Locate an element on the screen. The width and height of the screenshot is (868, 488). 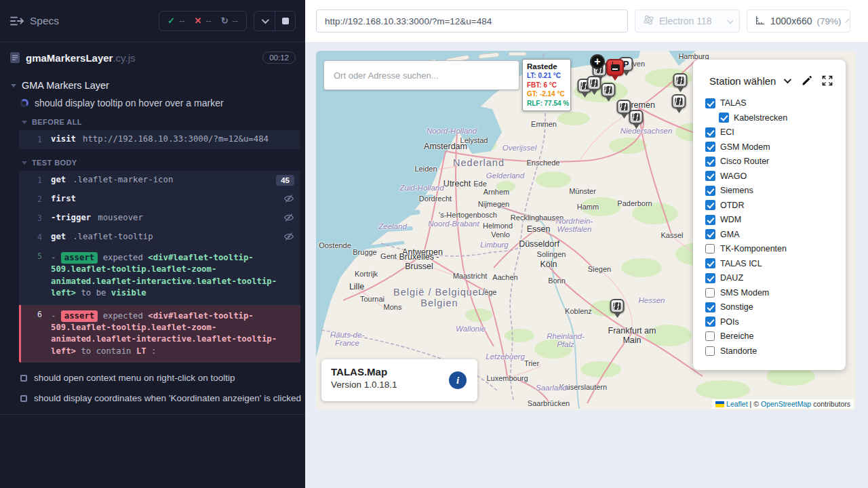
station-row-pois: POIs is located at coordinates (769, 322).